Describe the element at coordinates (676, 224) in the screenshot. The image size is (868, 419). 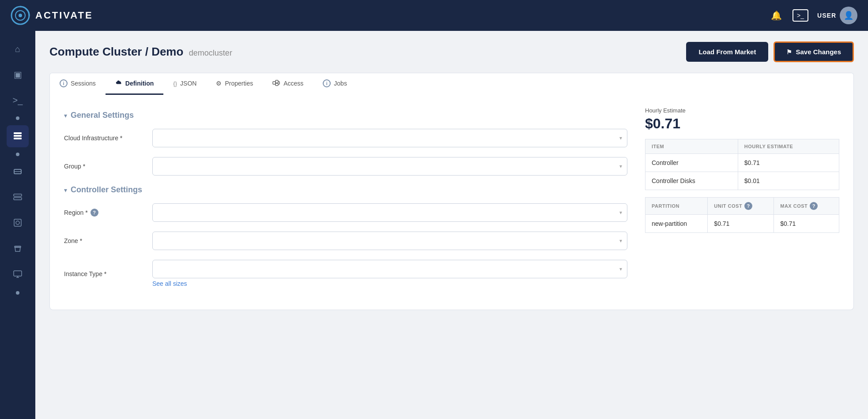
I see `partition-name-new: new-partition` at that location.